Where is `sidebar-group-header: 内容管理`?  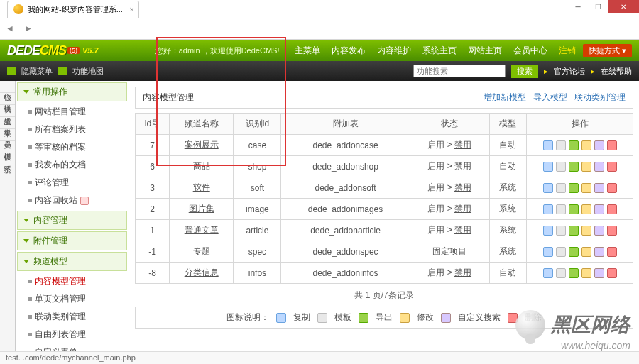
sidebar-group-header: 内容管理 is located at coordinates (72, 220).